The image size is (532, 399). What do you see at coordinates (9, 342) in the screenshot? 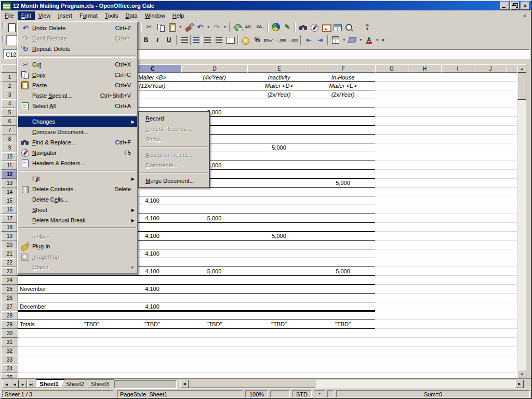
I see `row-header-31: 31` at bounding box center [9, 342].